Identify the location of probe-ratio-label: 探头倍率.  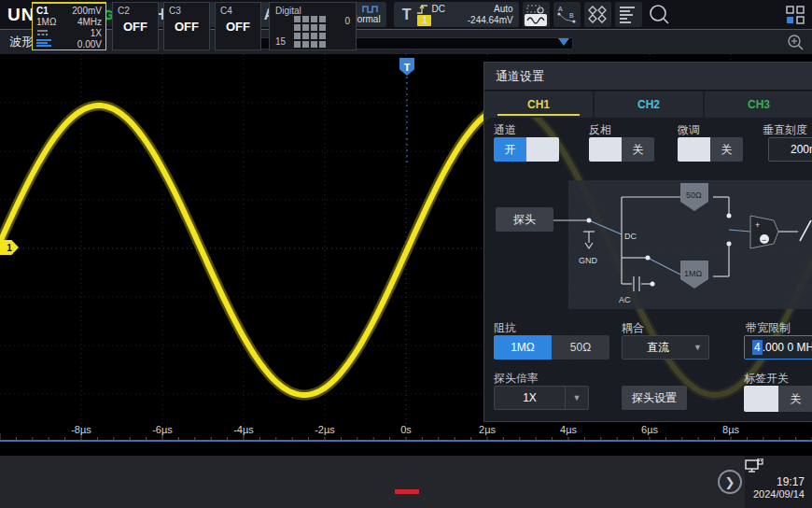
(516, 379).